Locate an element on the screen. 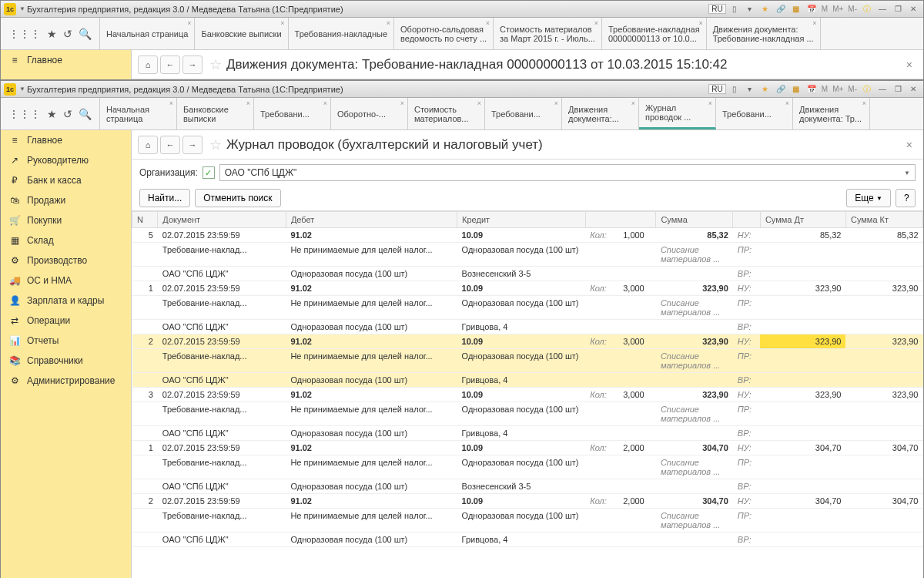 This screenshot has height=578, width=924. tab: ×Стоимостьматериалов... is located at coordinates (447, 114).